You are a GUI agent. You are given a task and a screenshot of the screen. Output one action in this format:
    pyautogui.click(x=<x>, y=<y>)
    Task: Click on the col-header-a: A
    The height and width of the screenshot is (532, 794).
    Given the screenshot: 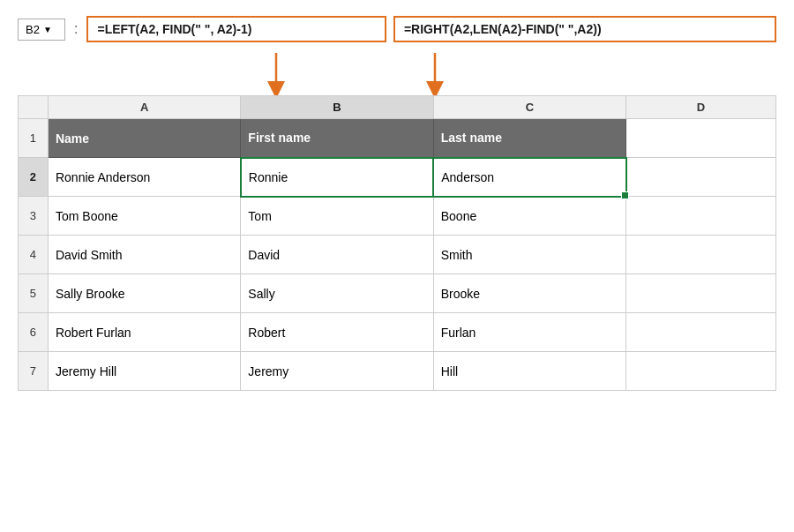 What is the action you would take?
    pyautogui.click(x=144, y=108)
    